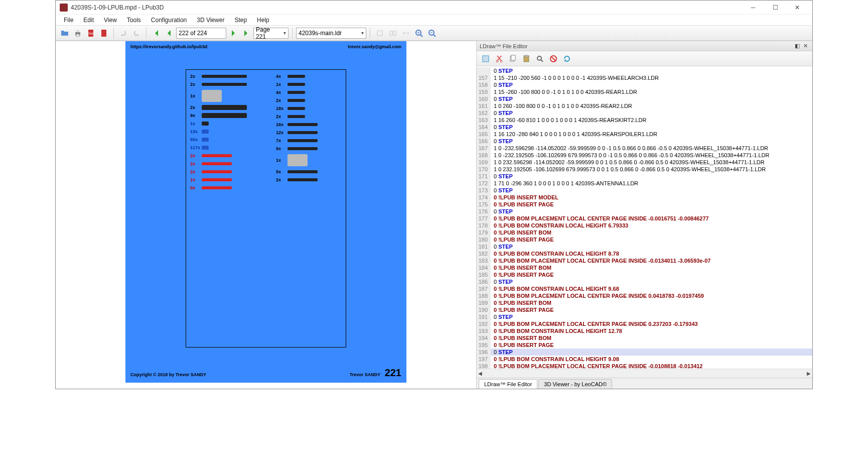 The height and width of the screenshot is (456, 868). Describe the element at coordinates (644, 366) in the screenshot. I see `code-line: 1980 !LPUB BOM PLACEMENT LOCAL CENTER PA…` at that location.